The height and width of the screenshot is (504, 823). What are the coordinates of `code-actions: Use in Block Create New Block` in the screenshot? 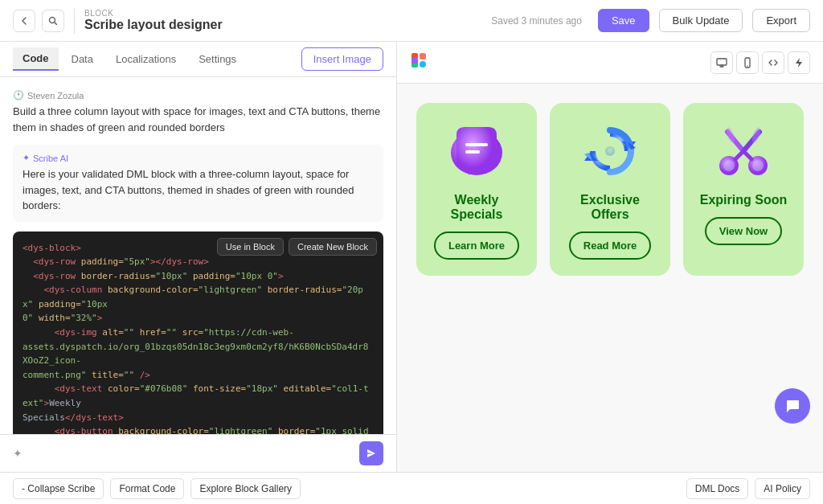 It's located at (297, 247).